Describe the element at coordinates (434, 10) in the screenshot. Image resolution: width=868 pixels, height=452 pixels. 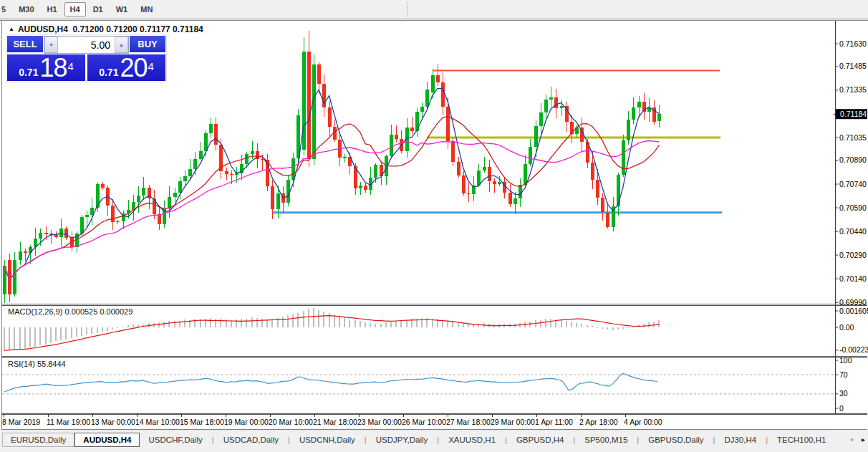
I see `period-toolbar: 5M30H1H4D1W1MN` at that location.